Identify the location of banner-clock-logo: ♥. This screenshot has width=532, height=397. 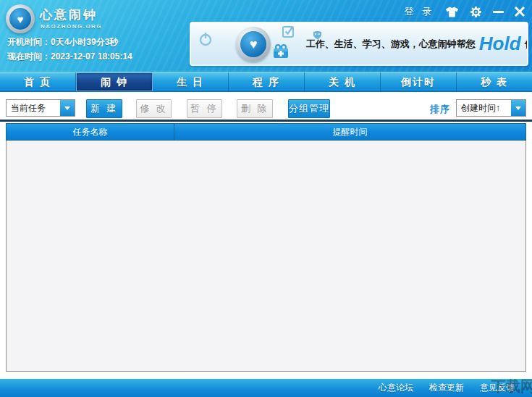
(253, 44).